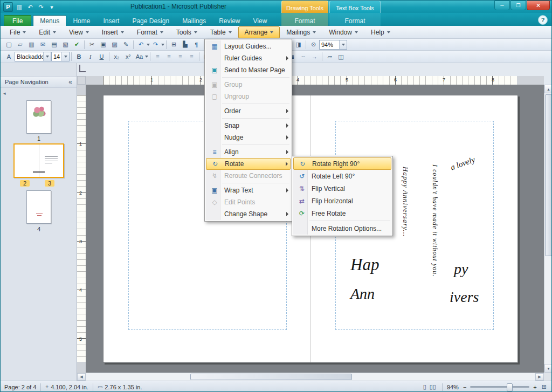  I want to click on horizontal-ruler: 1 2 3 4 5 6 7 8, so click(315, 80).